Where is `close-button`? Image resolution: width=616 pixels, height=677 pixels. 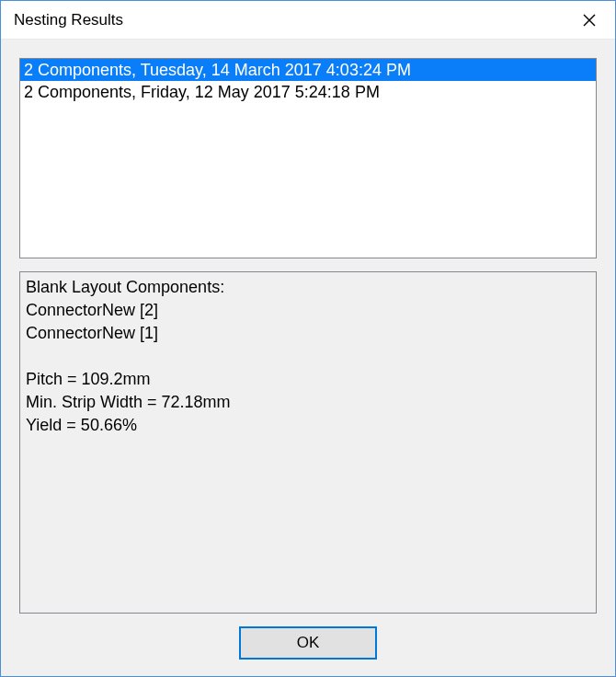 close-button is located at coordinates (589, 20).